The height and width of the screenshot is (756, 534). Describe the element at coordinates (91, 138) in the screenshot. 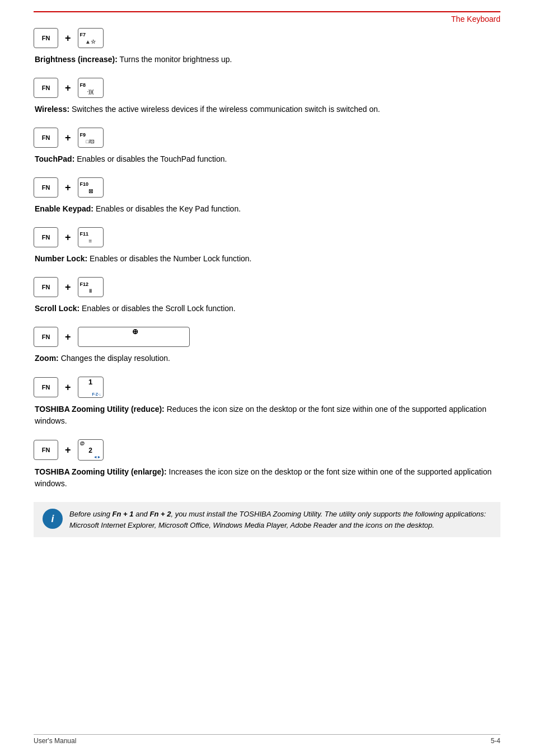

I see `key-f9: F9 □/⊡` at that location.